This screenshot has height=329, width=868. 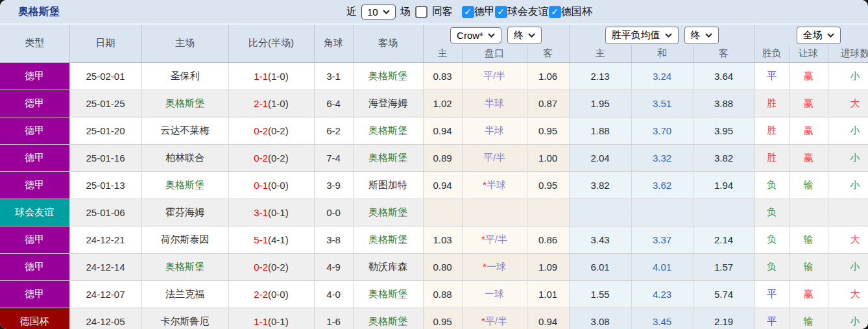 What do you see at coordinates (476, 35) in the screenshot?
I see `bookmaker-select: Crow*` at bounding box center [476, 35].